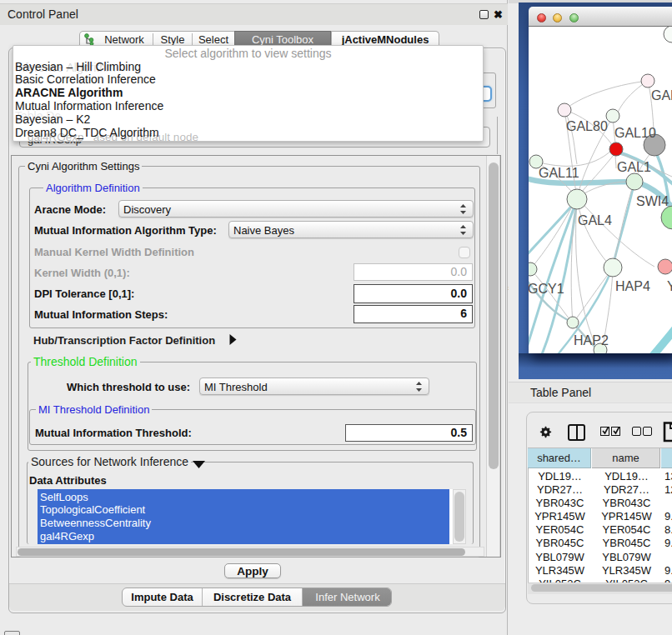  What do you see at coordinates (633, 287) in the screenshot?
I see `svg-text: HAP4` at bounding box center [633, 287].